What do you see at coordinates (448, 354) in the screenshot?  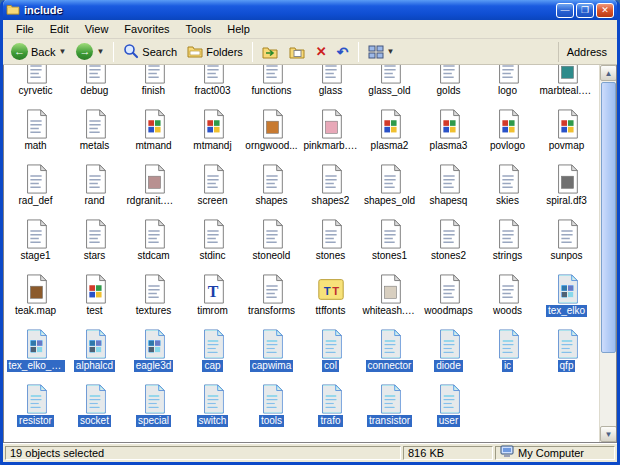 I see `file-item-diode: diode` at bounding box center [448, 354].